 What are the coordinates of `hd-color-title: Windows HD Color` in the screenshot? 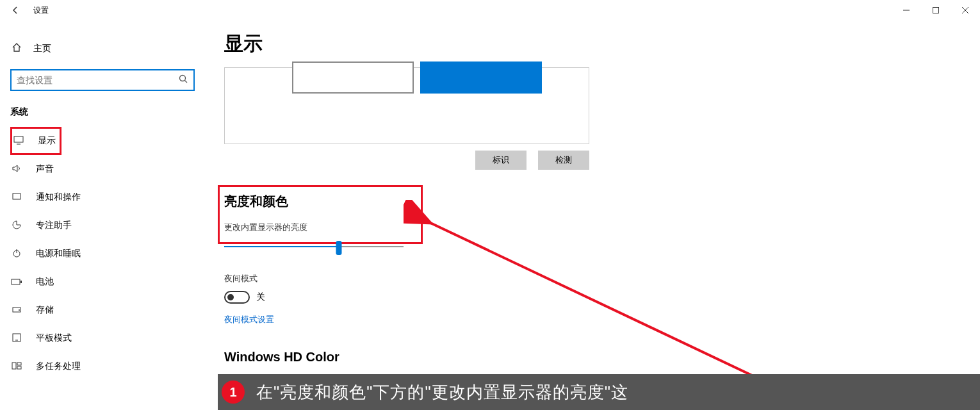 It's located at (592, 357).